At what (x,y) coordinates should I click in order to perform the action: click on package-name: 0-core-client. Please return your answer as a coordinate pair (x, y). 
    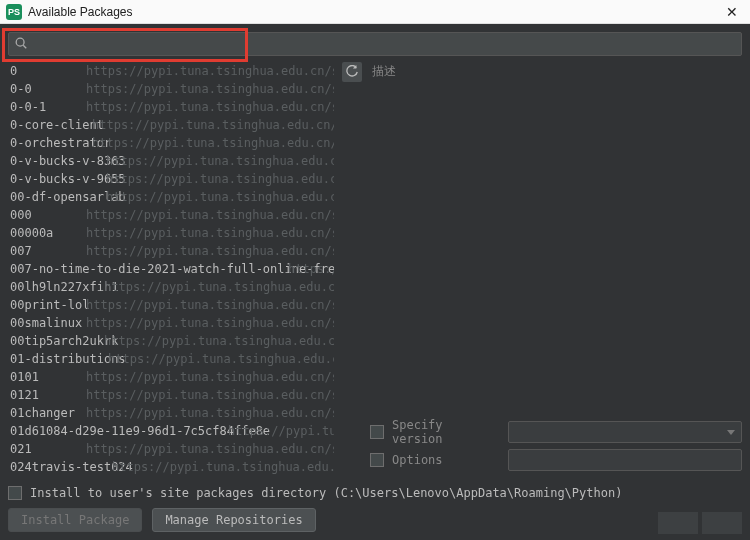
    Looking at the image, I should click on (57, 125).